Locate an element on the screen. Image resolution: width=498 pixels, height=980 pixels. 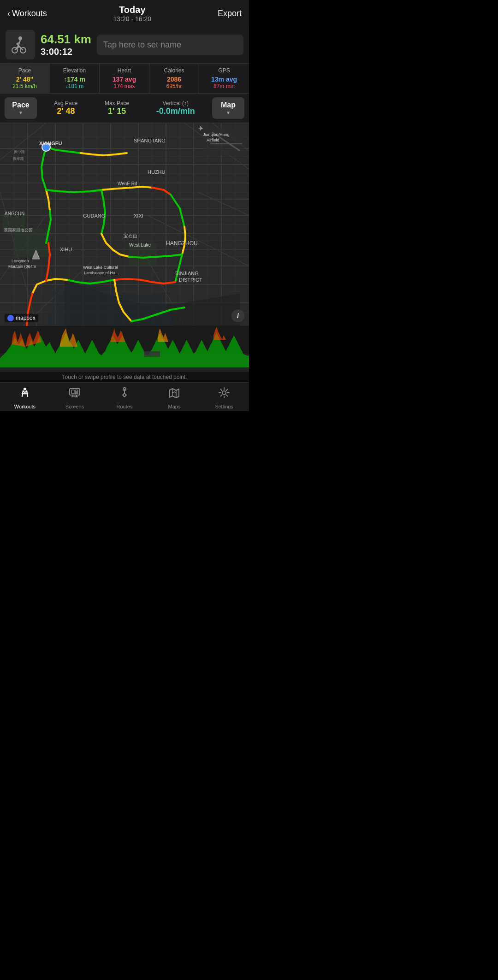
pace-btn-label: Pace is located at coordinates (20, 105).